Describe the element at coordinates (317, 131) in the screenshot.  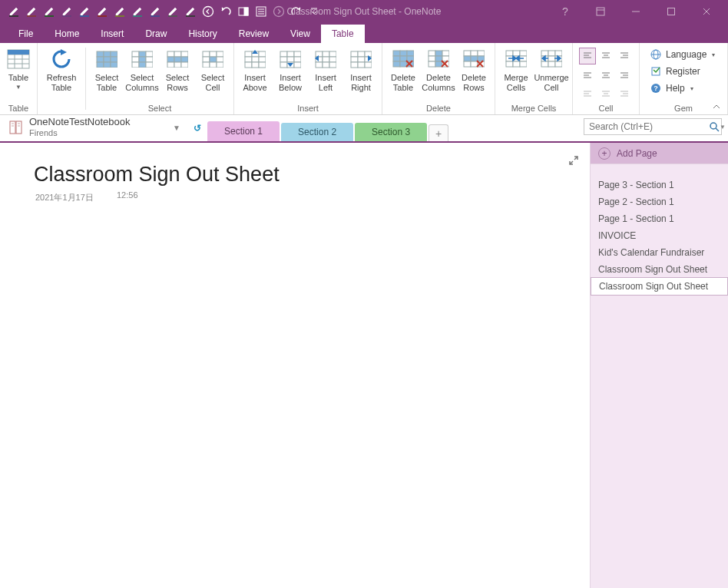
I see `section-tabs: Section 1Section 2Section 3` at that location.